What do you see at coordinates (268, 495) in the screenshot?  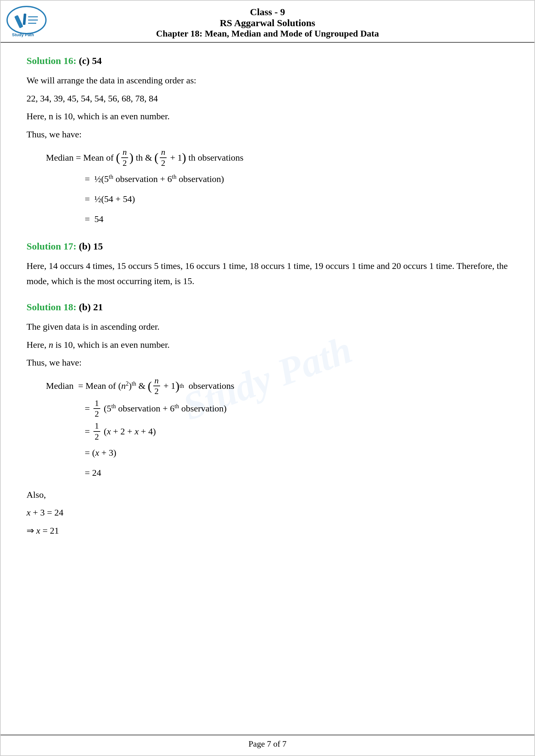 I see `sol18-also: Also,` at bounding box center [268, 495].